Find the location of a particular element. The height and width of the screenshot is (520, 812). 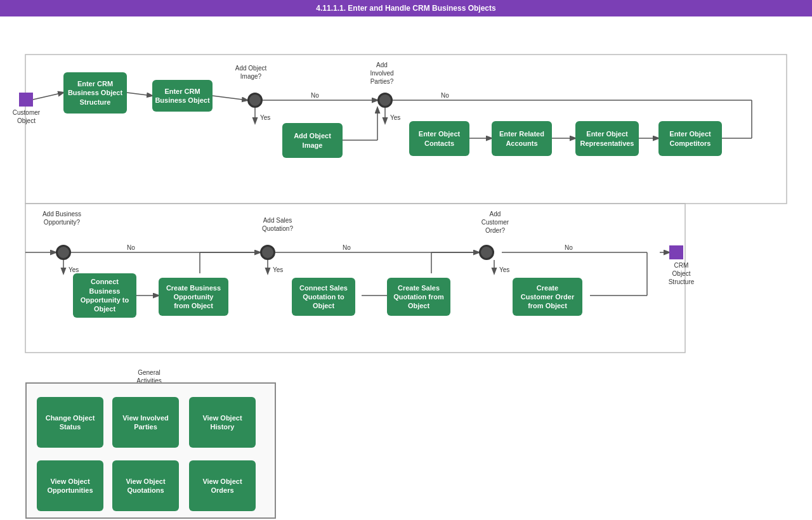

decision-add-involved is located at coordinates (385, 100).